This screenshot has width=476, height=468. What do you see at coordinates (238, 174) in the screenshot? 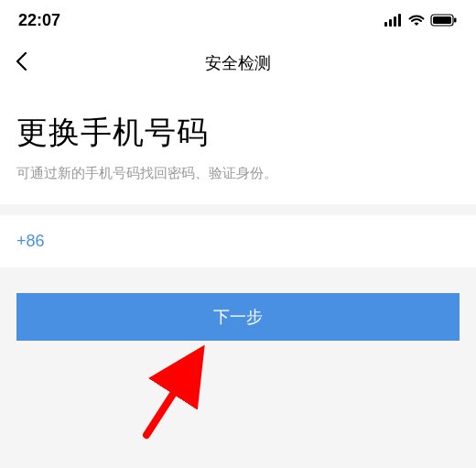
I see `page-subtitle: 可通过新的手机号码找回密码、验证身份。` at bounding box center [238, 174].